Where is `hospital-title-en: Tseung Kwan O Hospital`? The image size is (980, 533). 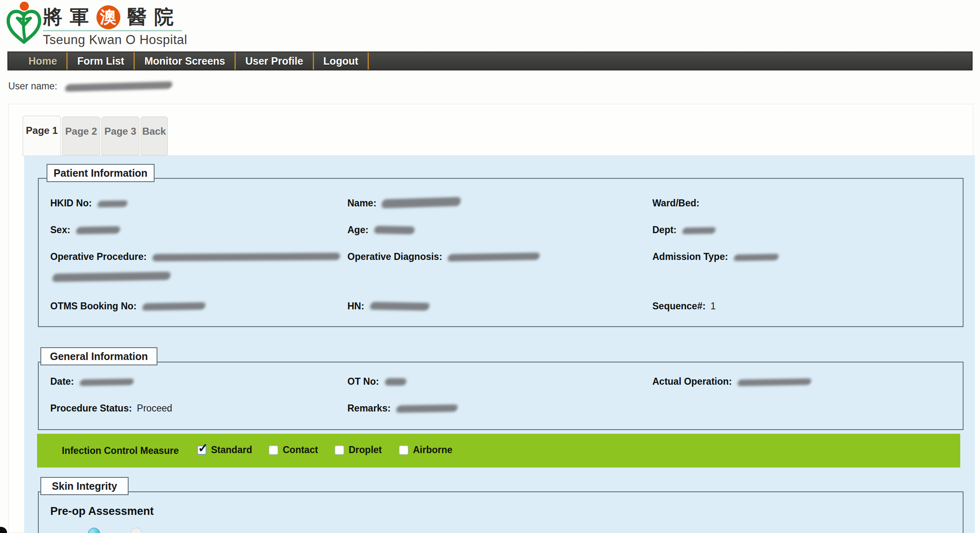 hospital-title-en: Tseung Kwan O Hospital is located at coordinates (115, 40).